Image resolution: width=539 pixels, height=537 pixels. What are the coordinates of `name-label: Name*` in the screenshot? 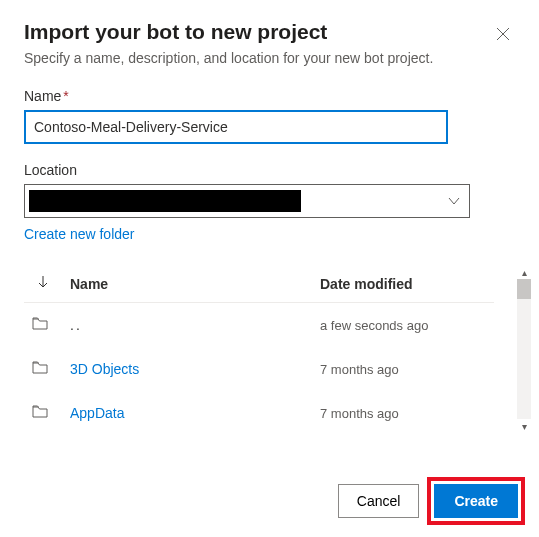 It's located at (270, 96).